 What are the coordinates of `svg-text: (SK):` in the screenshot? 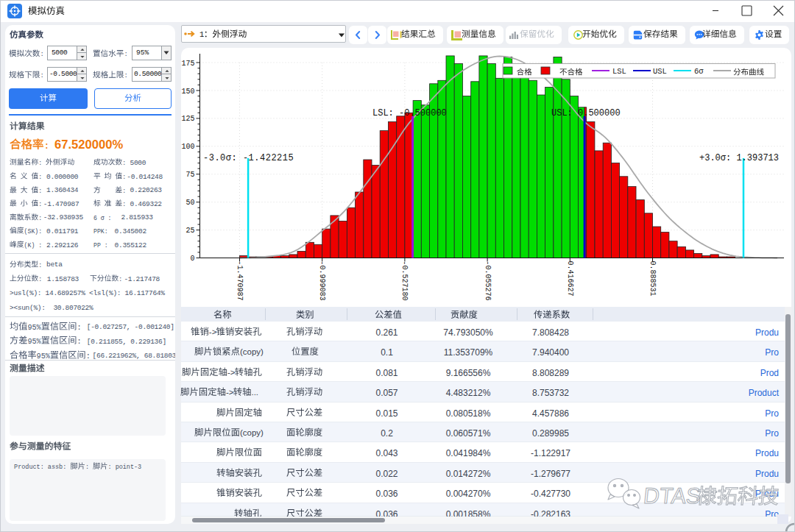 It's located at (33, 231).